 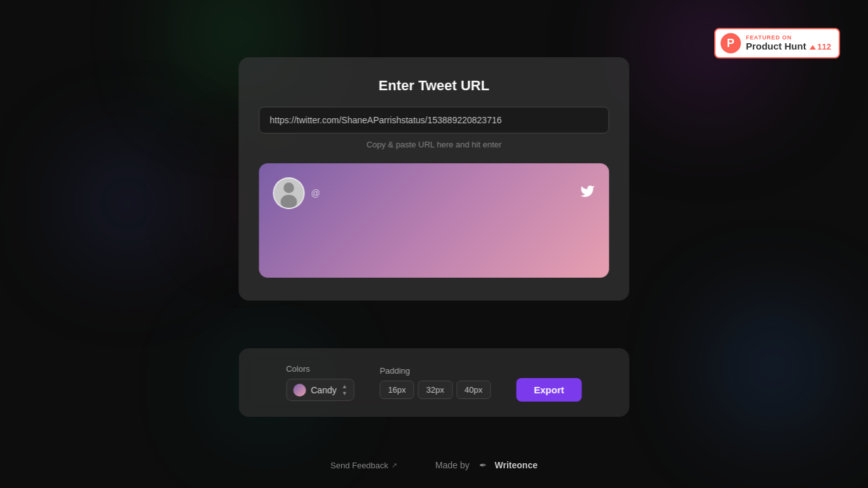 What do you see at coordinates (397, 390) in the screenshot?
I see `padding-16px-button: 16px` at bounding box center [397, 390].